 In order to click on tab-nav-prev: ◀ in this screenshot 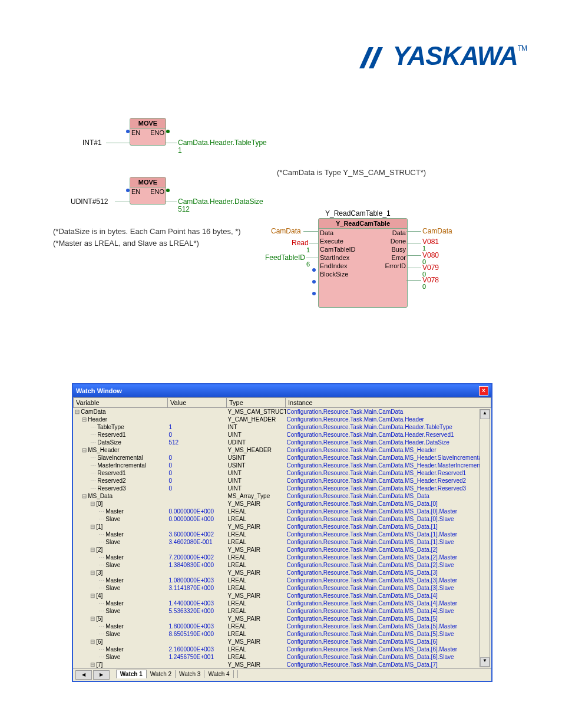, I will do `click(84, 675)`.